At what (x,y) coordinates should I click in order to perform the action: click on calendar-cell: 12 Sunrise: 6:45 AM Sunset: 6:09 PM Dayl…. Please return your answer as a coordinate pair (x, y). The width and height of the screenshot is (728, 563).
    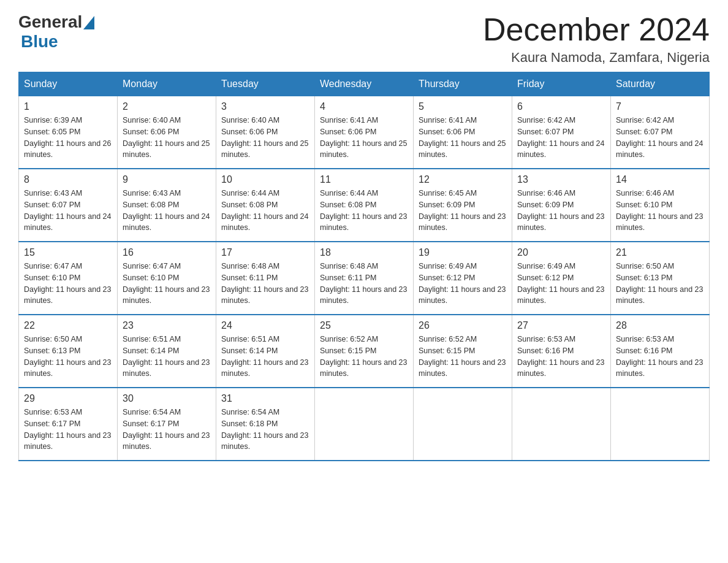
    Looking at the image, I should click on (463, 205).